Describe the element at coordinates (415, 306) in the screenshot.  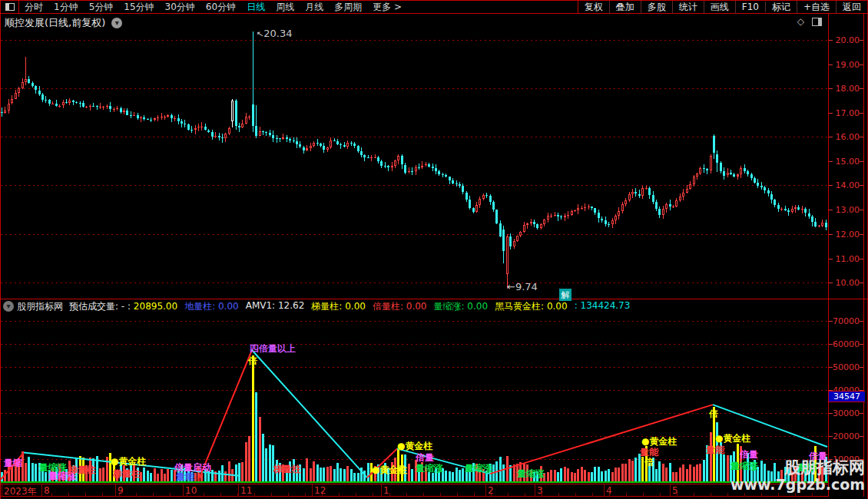
I see `indicator-header: ▾ 股朋指标网 预估成交量: - : 20895.00地量柱: 0.00AMV1…` at that location.